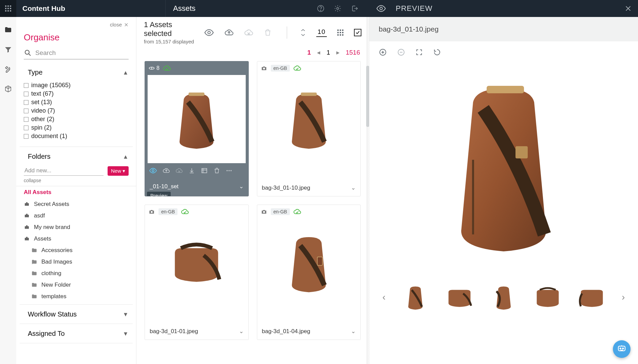 This screenshot has width=638, height=364. I want to click on asset-card: 8 Preview _01-10_set ⌄, so click(197, 129).